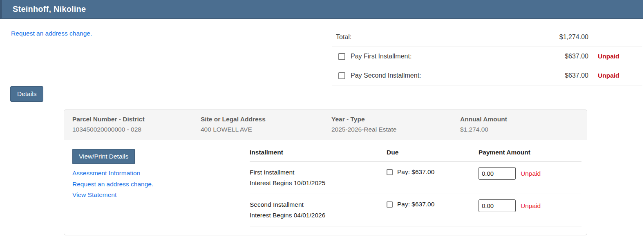 This screenshot has width=644, height=237. I want to click on parcel-number-value: 103450020000000 - 028, so click(136, 130).